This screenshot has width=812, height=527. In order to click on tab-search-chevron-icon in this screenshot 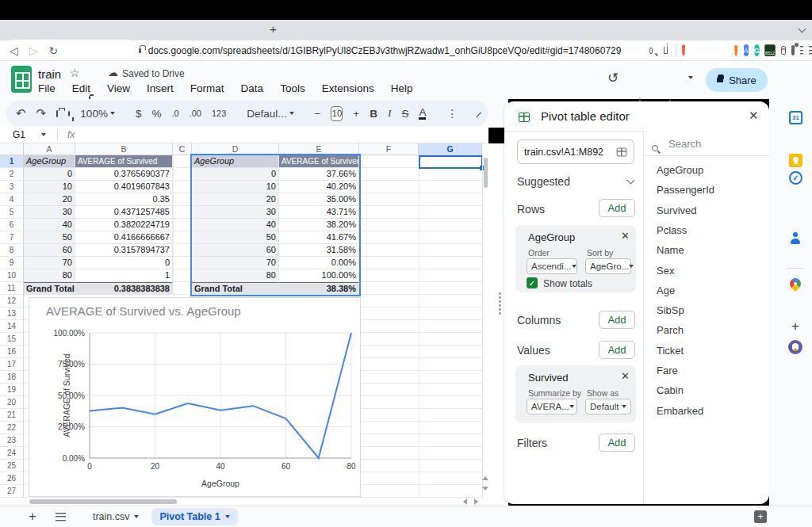, I will do `click(802, 29)`.